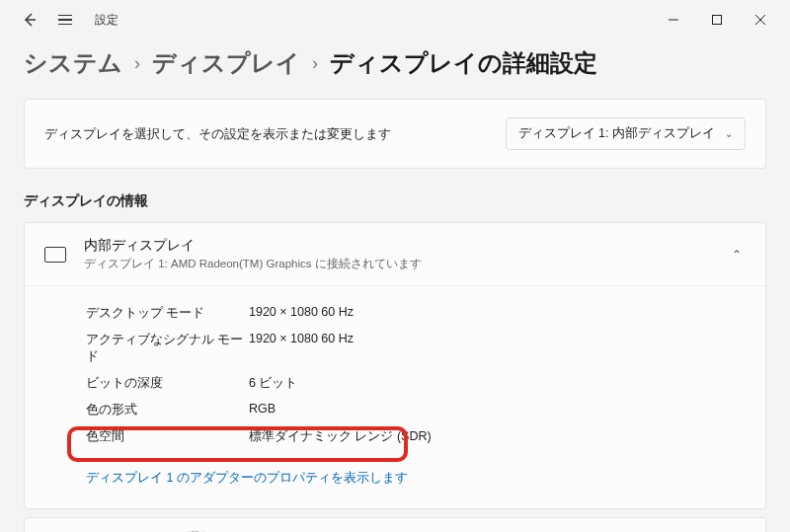 The height and width of the screenshot is (532, 790). What do you see at coordinates (65, 20) in the screenshot?
I see `menu-button` at bounding box center [65, 20].